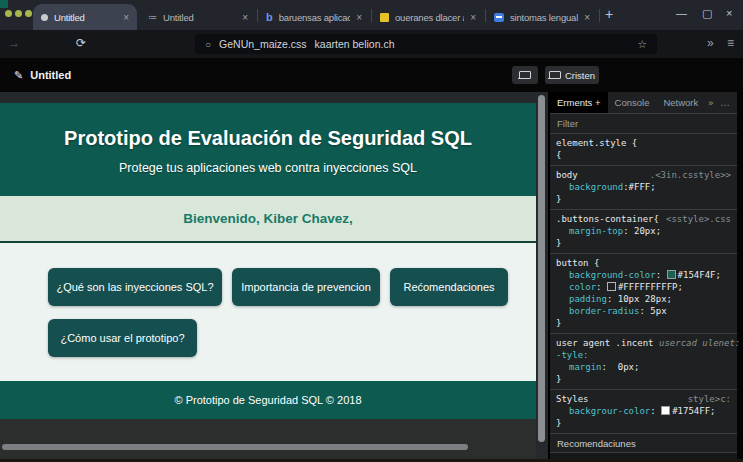 The height and width of the screenshot is (462, 743). Describe the element at coordinates (544, 18) in the screenshot. I see `tab-label: sintomas lenguale ss›` at that location.